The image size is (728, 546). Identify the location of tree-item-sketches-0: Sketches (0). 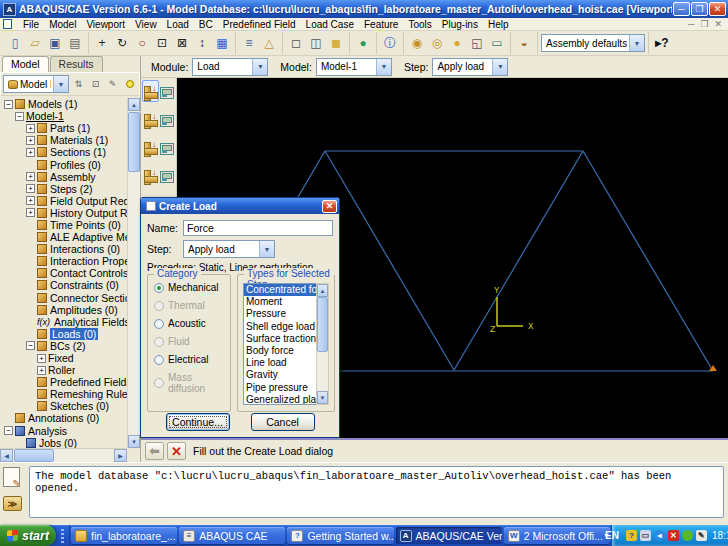
(64, 406).